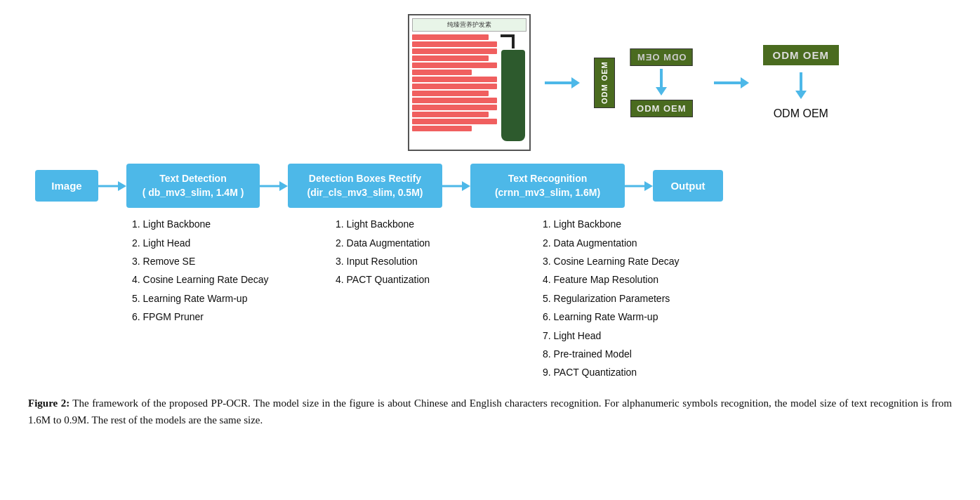 This screenshot has width=980, height=500. What do you see at coordinates (231, 261) in the screenshot?
I see `td-item-3: 3. Remove SE` at bounding box center [231, 261].